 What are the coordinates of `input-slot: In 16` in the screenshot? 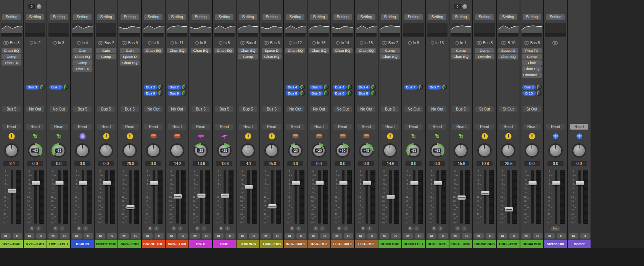 It's located at (440, 43).